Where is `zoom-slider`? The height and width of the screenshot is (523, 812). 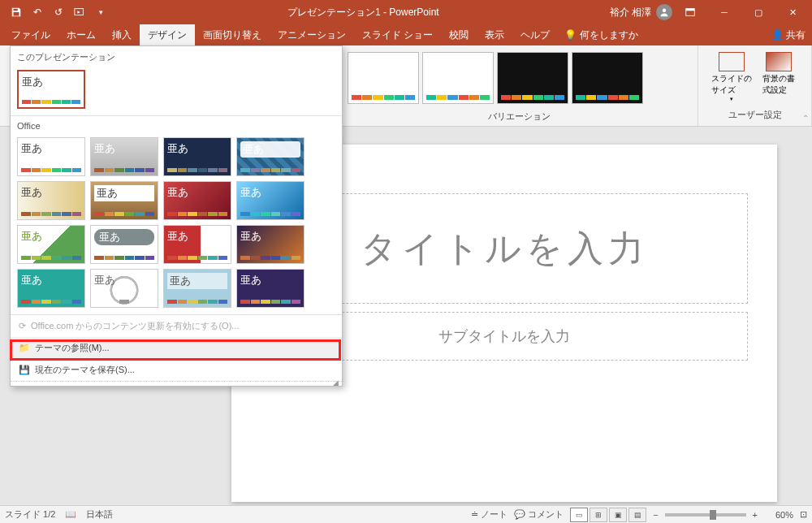 zoom-slider is located at coordinates (706, 515).